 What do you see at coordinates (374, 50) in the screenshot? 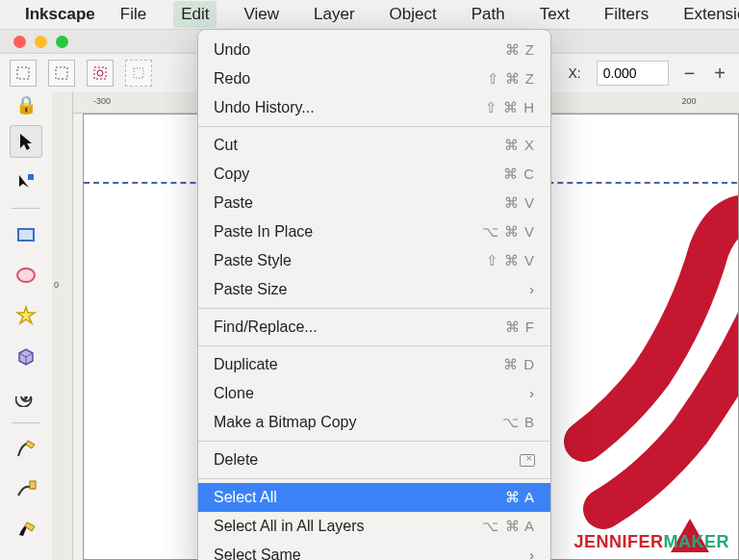
I see `menu-item-undo: Undo⌘ Z` at bounding box center [374, 50].